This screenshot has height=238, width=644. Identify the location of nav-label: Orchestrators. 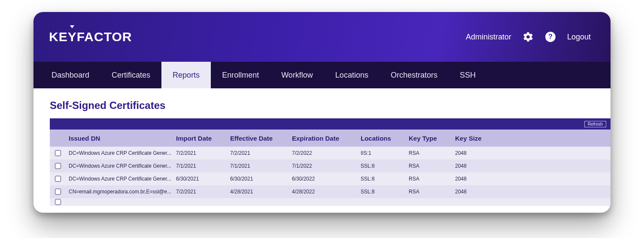
(414, 75).